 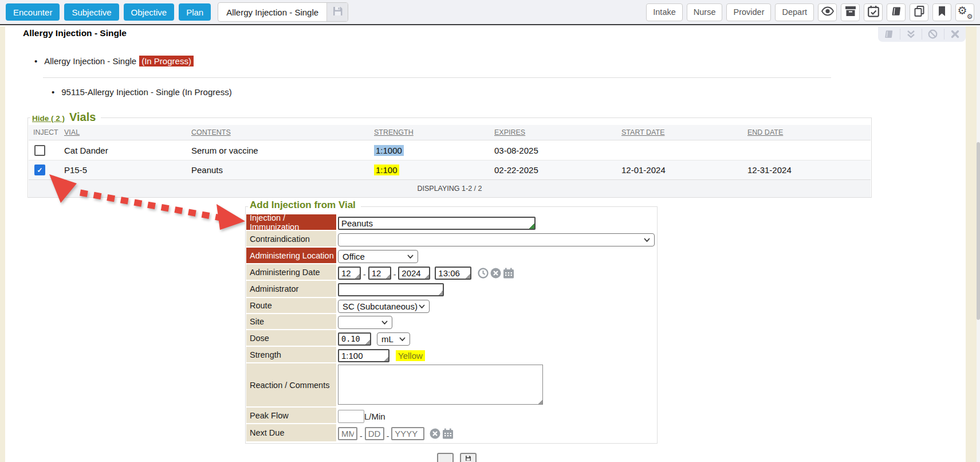 I want to click on right-margin-strip, so click(x=971, y=244).